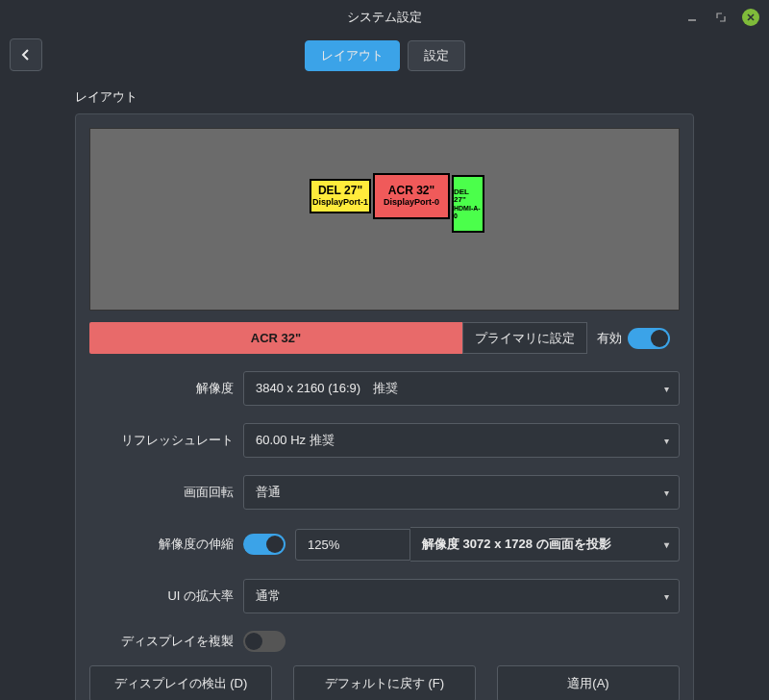 The image size is (769, 700). I want to click on section-title: レイアウト, so click(384, 97).